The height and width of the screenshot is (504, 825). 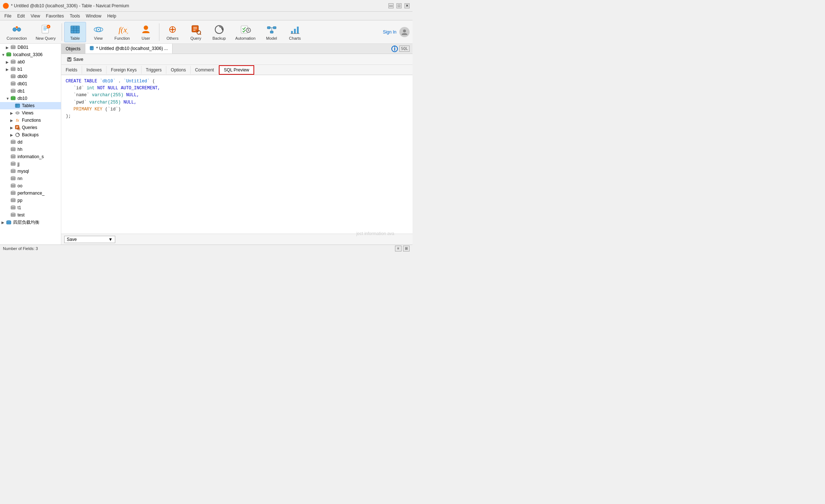 I want to click on toolbar-view: View, so click(x=98, y=32).